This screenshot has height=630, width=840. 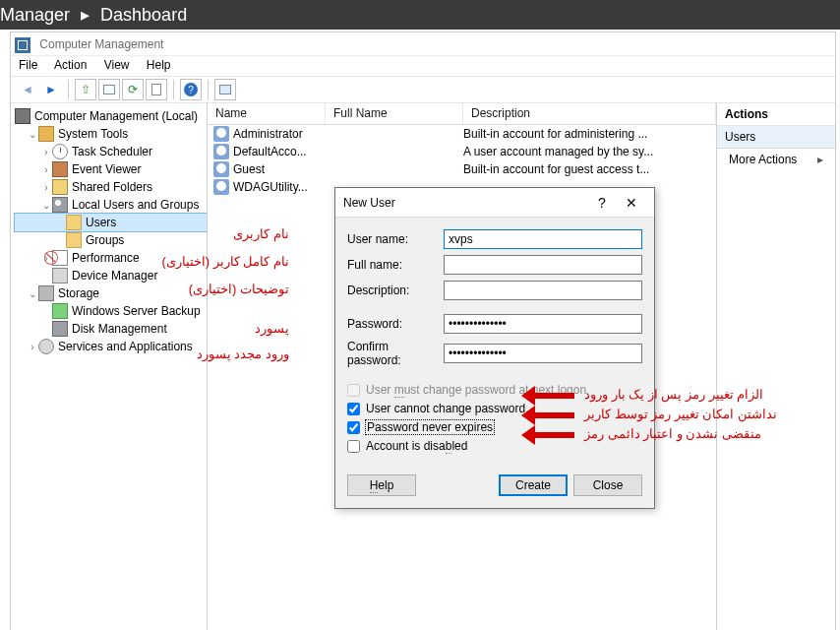 I want to click on ann-cannot-change: نداشتن امکان تغییر رمز توسط کاربر, so click(x=681, y=413).